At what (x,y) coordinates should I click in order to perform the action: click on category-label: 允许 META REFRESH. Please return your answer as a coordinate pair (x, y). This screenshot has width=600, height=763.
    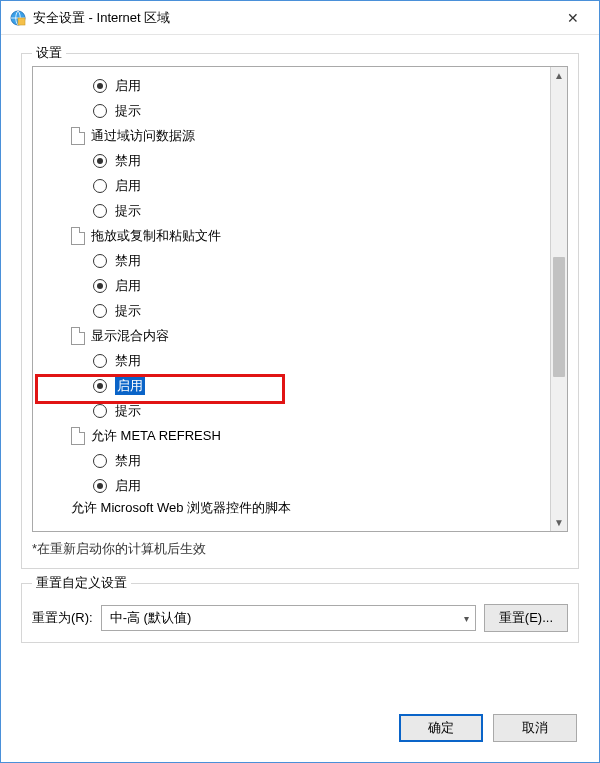
    Looking at the image, I should click on (156, 436).